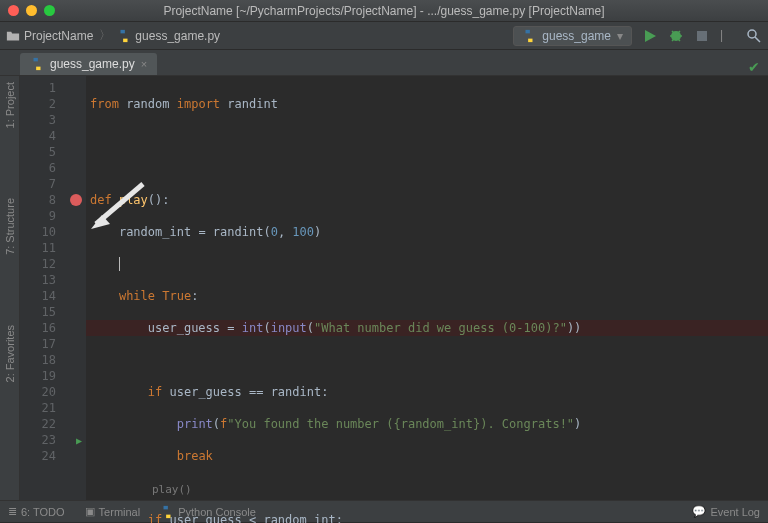  Describe the element at coordinates (289, 328) in the screenshot. I see `builtin: input` at that location.